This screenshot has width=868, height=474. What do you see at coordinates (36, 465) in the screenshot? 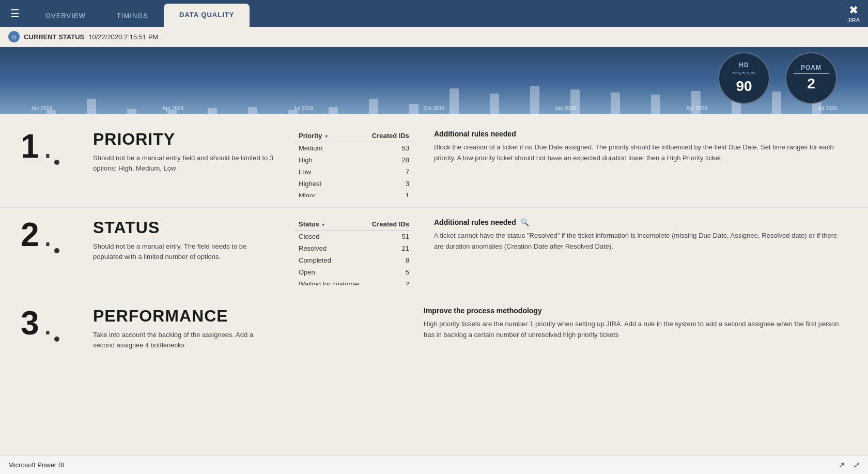
I see `bottom-label: Microsoft Power BI` at bounding box center [36, 465].